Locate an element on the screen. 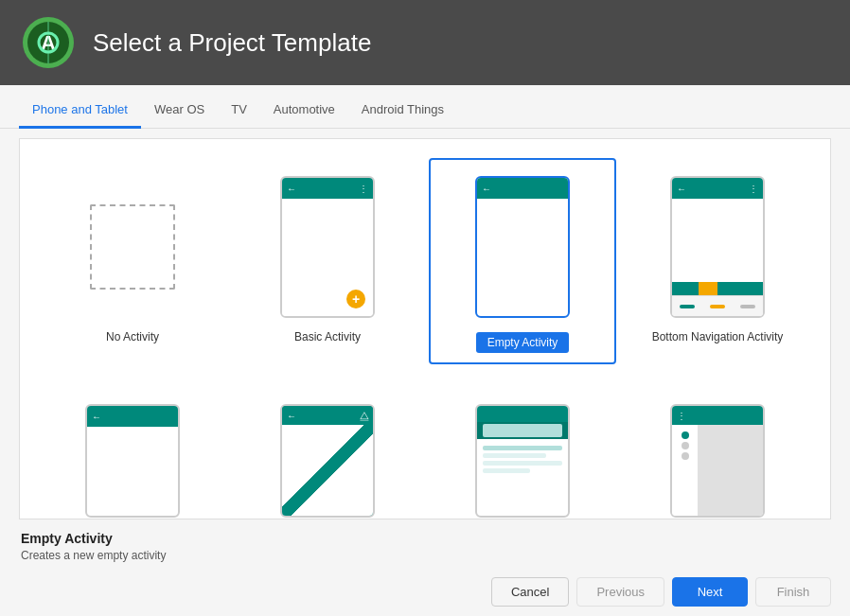 The height and width of the screenshot is (616, 850). template-scrolling-activity: Scrolling Activity is located at coordinates (522, 446).